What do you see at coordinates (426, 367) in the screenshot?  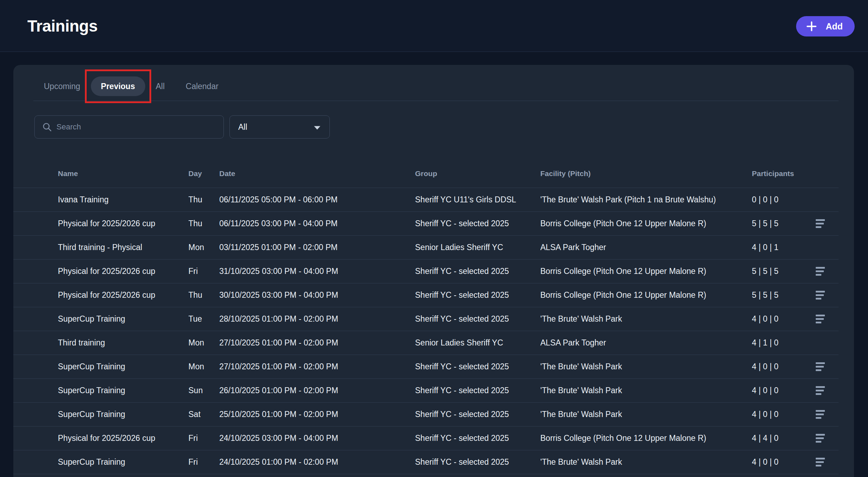 I see `table-row: SuperCup Training Mon 27/10/2025 01:00 P…` at bounding box center [426, 367].